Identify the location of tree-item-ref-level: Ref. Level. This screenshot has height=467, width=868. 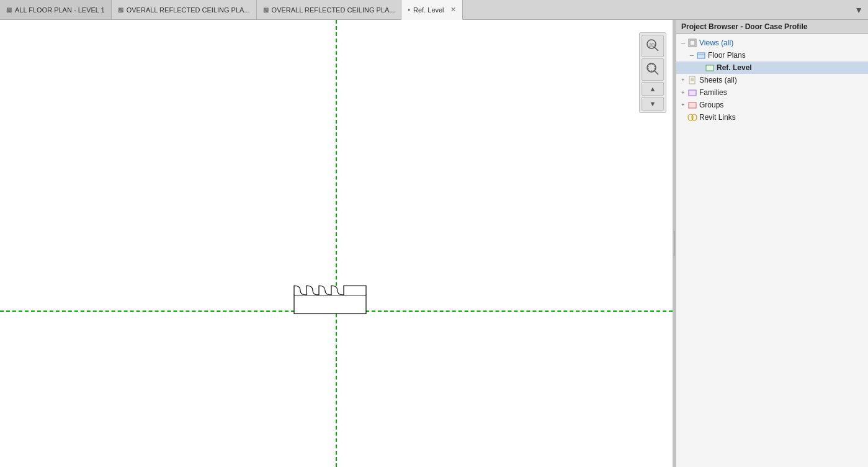
(772, 68).